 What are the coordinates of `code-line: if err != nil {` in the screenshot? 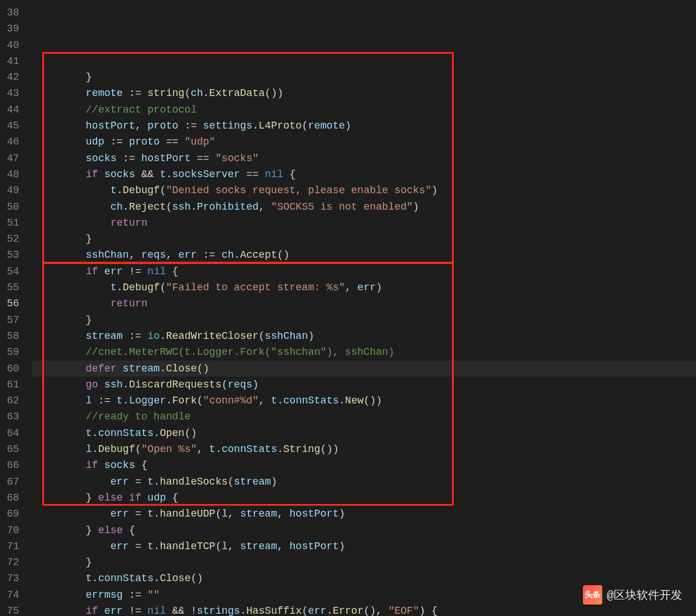 It's located at (364, 271).